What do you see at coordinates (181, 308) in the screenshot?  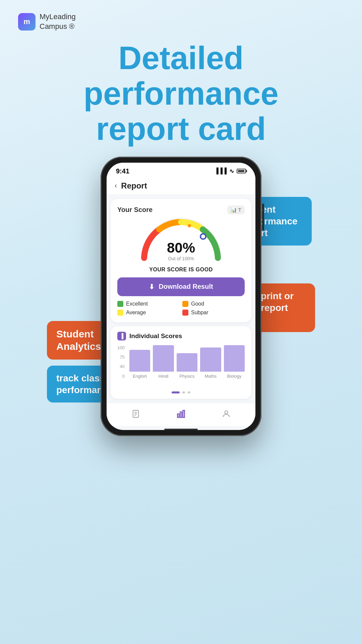 I see `legend: Excellent Good Average Subpar` at bounding box center [181, 308].